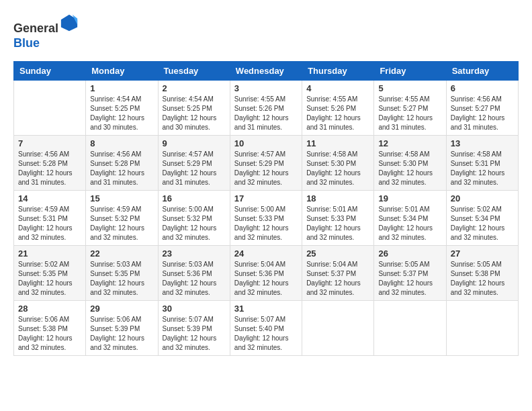 The height and width of the screenshot is (411, 532). I want to click on day-info: Sunrise: 5:04 AM Sunset: 5:37 PM Dayligh…, so click(338, 279).